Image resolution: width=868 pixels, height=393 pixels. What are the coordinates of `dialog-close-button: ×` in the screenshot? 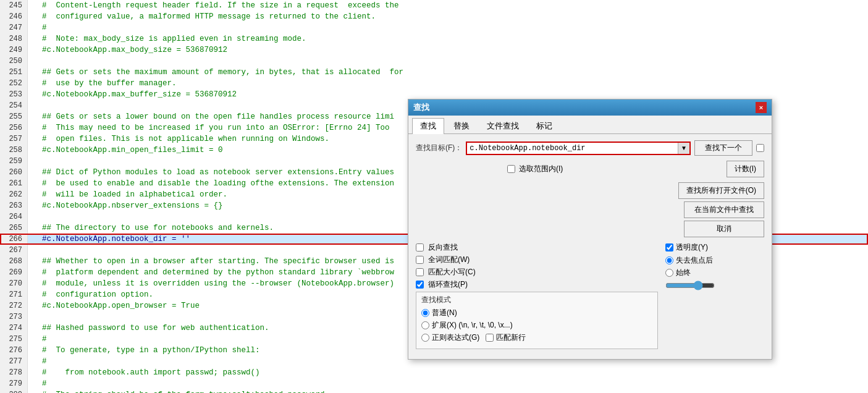 It's located at (761, 108).